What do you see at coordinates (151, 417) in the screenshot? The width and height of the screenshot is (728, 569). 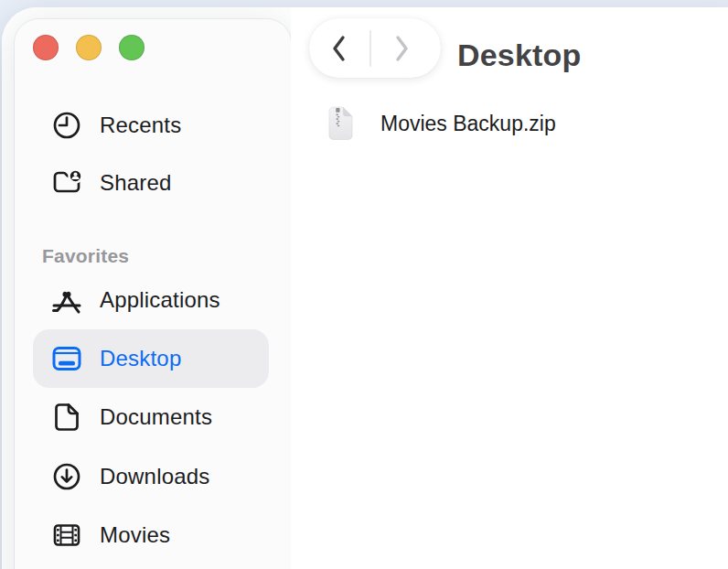 I see `sidebar-item-documents: Documents` at bounding box center [151, 417].